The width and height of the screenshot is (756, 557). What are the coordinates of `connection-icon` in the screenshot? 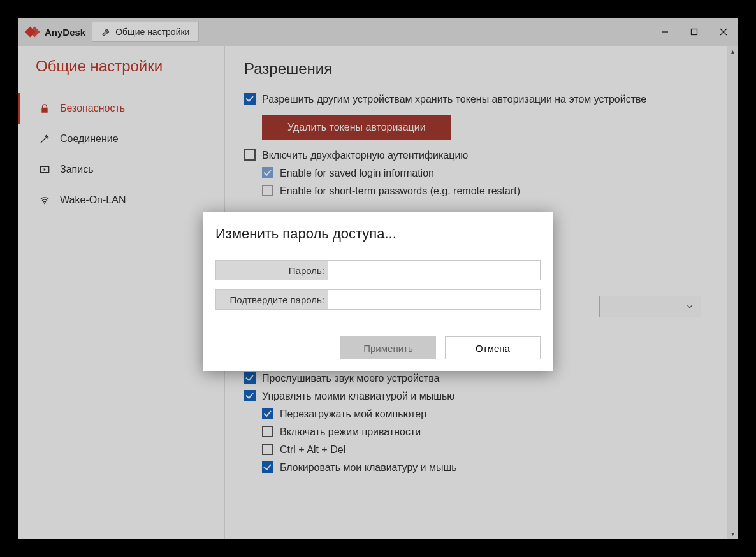 It's located at (45, 139).